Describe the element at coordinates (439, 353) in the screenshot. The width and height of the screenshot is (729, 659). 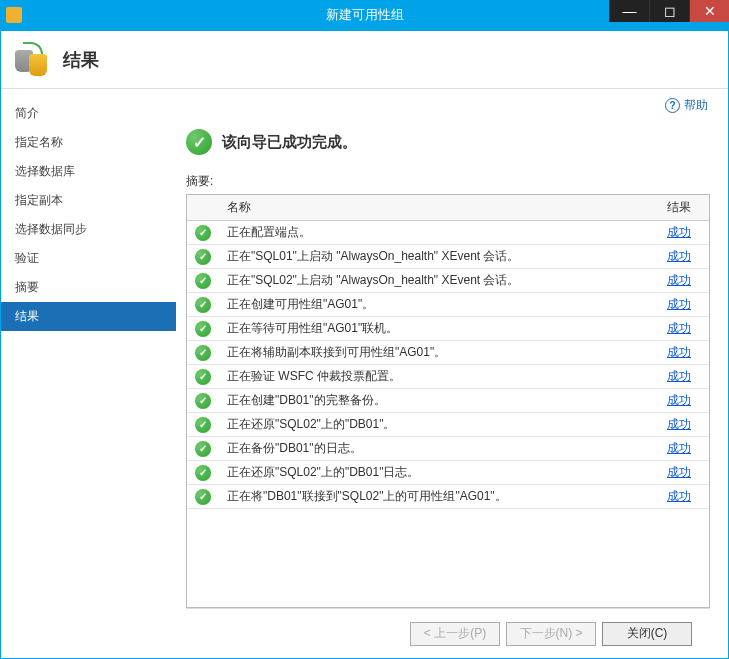
I see `row-name: 正在将辅助副本联接到可用性组"AG01"。` at that location.